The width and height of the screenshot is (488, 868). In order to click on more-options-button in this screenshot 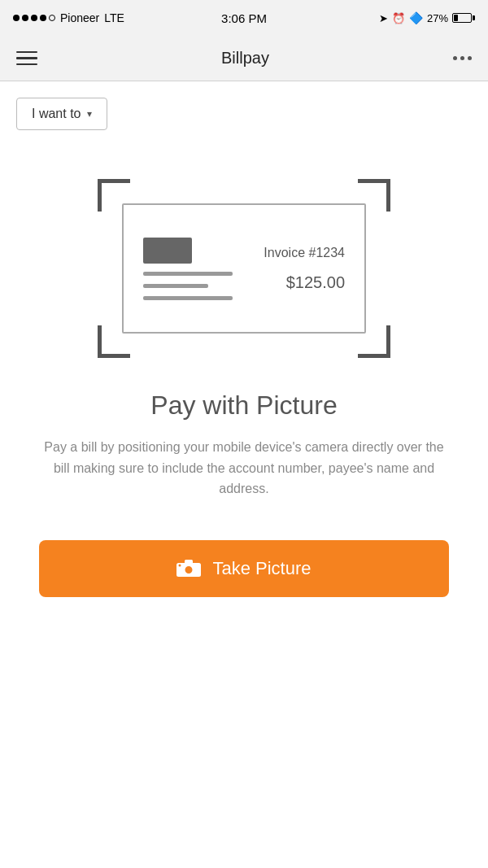, I will do `click(462, 59)`.